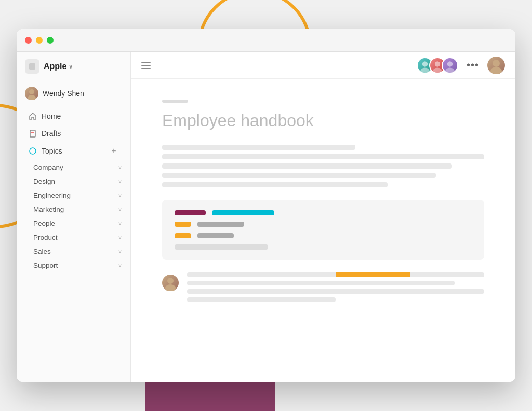 This screenshot has width=532, height=411. What do you see at coordinates (74, 266) in the screenshot?
I see `sidebar-item-support: Support ∨` at bounding box center [74, 266].